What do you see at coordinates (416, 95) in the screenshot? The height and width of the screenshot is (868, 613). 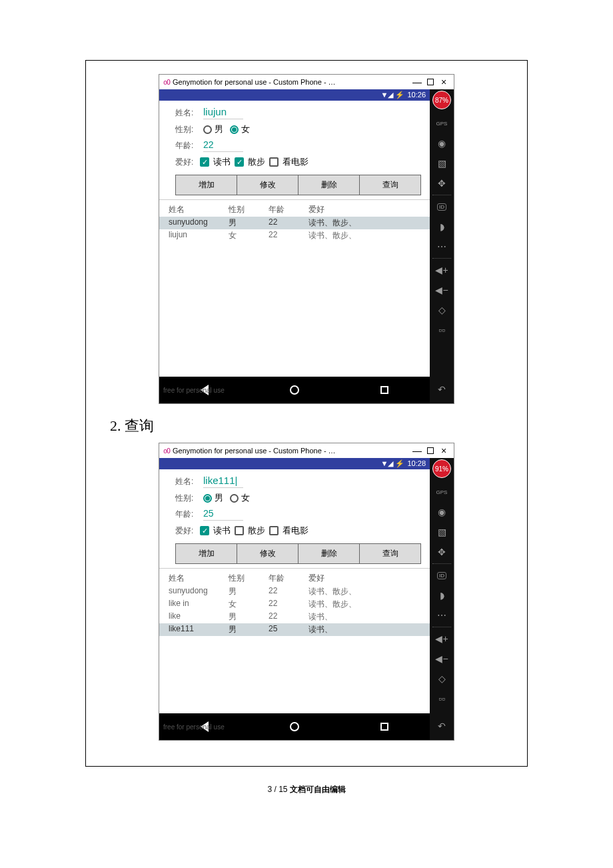 I see `status-time: 10:26` at bounding box center [416, 95].